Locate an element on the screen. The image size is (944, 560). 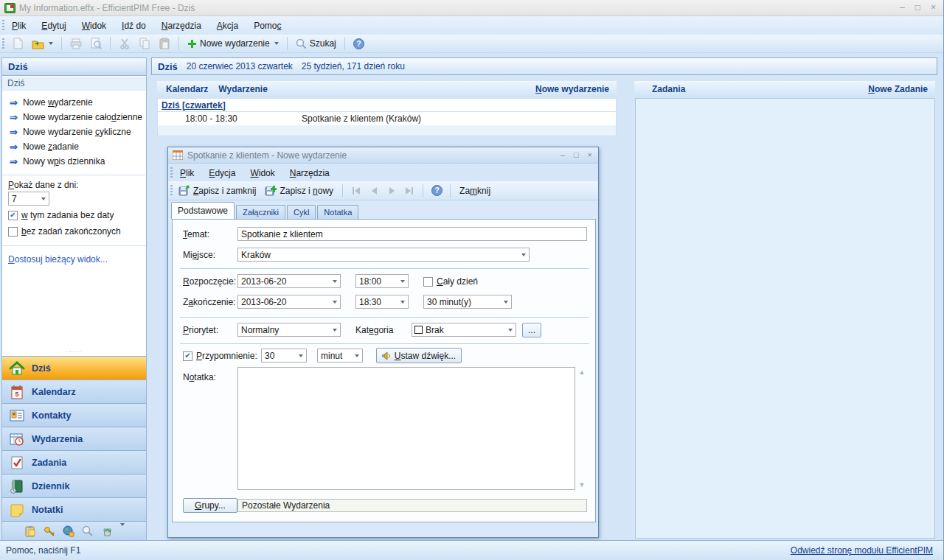
nav-wydarzenia: Wydarzenia is located at coordinates (74, 438).